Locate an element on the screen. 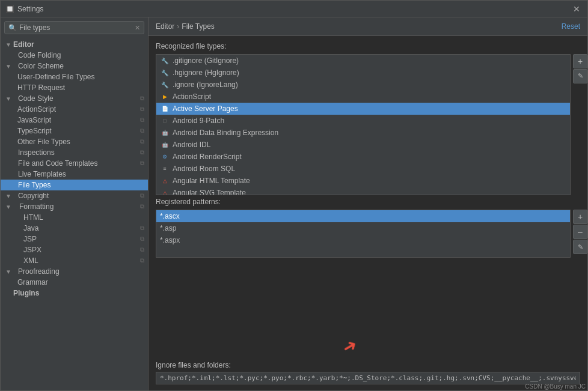  patterns-row: *.ascx *.asp *.aspx + – ✎ is located at coordinates (372, 234).